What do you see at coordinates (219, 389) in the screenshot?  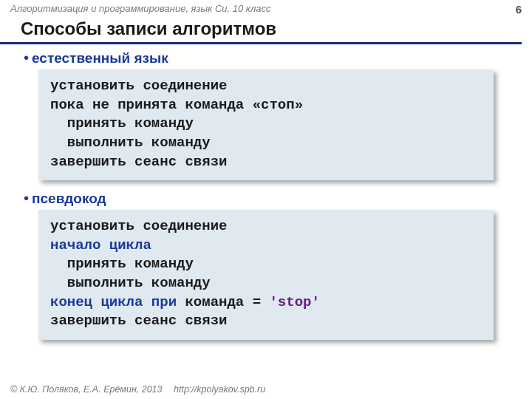 I see `footer-url: http://kpolyakov.spb.ru` at bounding box center [219, 389].